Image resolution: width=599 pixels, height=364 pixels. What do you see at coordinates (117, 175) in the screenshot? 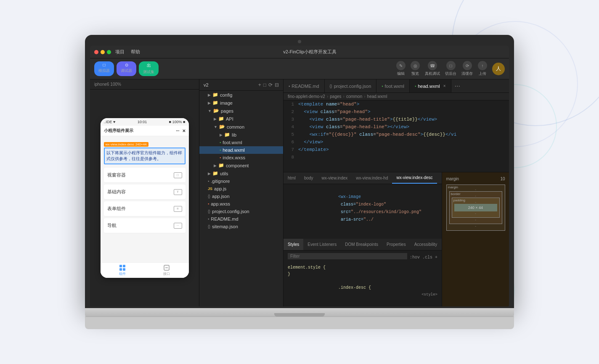
I see `phone-list-label-1: 视窗容器` at bounding box center [117, 175].